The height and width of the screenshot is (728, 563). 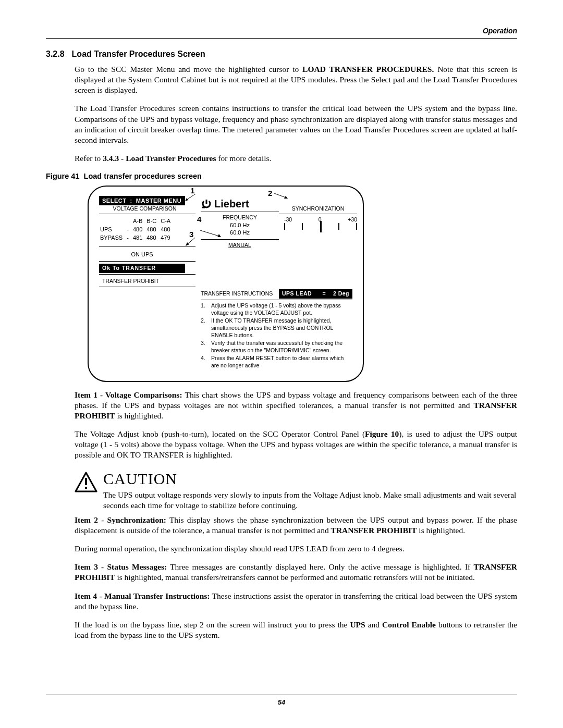 What do you see at coordinates (240, 218) in the screenshot?
I see `frequency-label: FREQUENCY` at bounding box center [240, 218].